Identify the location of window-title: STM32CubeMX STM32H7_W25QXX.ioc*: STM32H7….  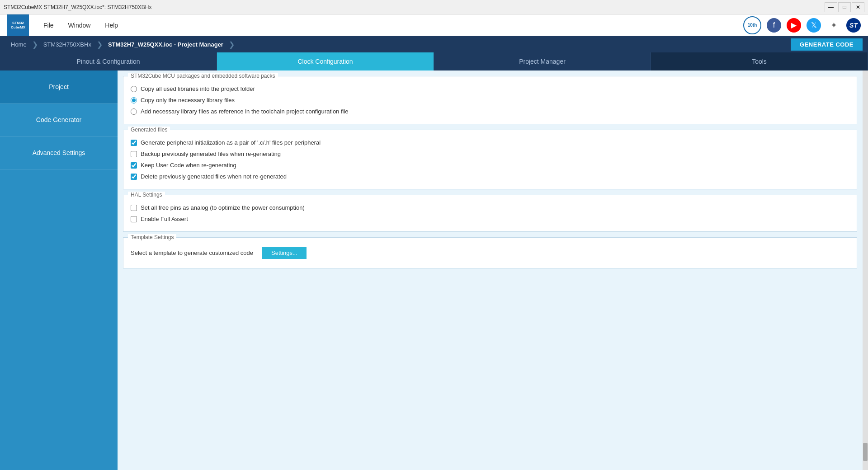
(78, 7).